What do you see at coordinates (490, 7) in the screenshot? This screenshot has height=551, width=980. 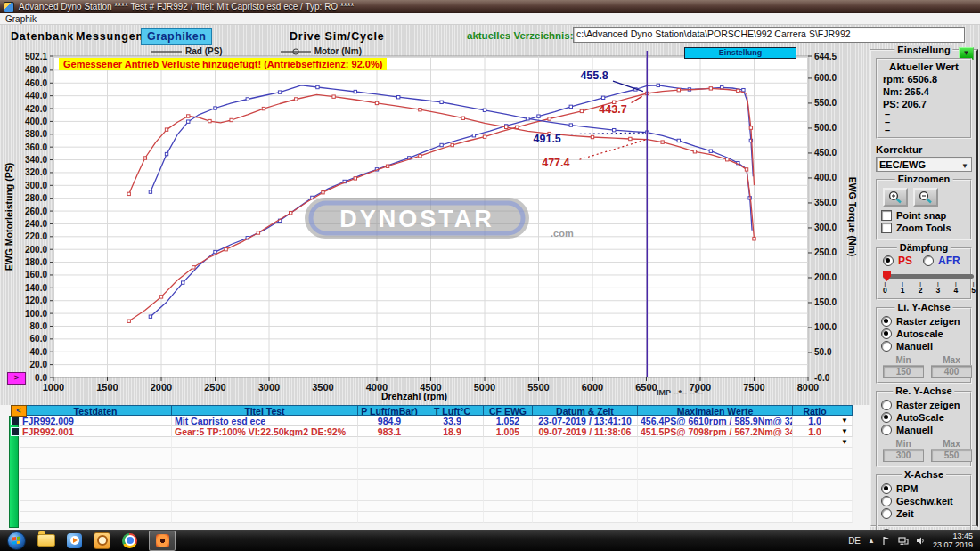 I see `window-titlebar: Advanced Dyno Station **** Test # FJR992…` at bounding box center [490, 7].